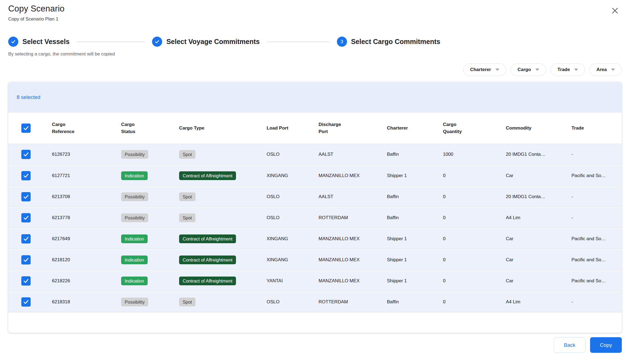  What do you see at coordinates (36, 19) in the screenshot?
I see `dialog-subtitle: Copy of Scenario Plan 1` at bounding box center [36, 19].